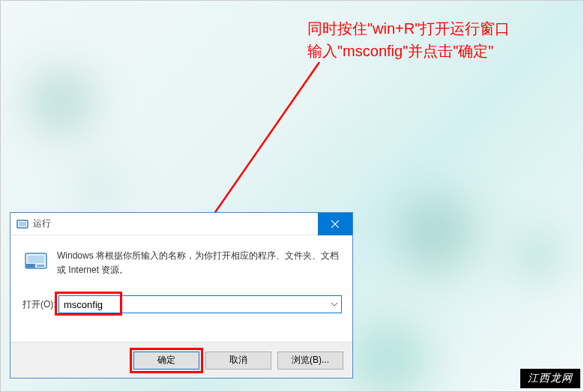 The width and height of the screenshot is (584, 392). Describe the element at coordinates (310, 360) in the screenshot. I see `browse-button-label: 浏览(B)...` at that location.